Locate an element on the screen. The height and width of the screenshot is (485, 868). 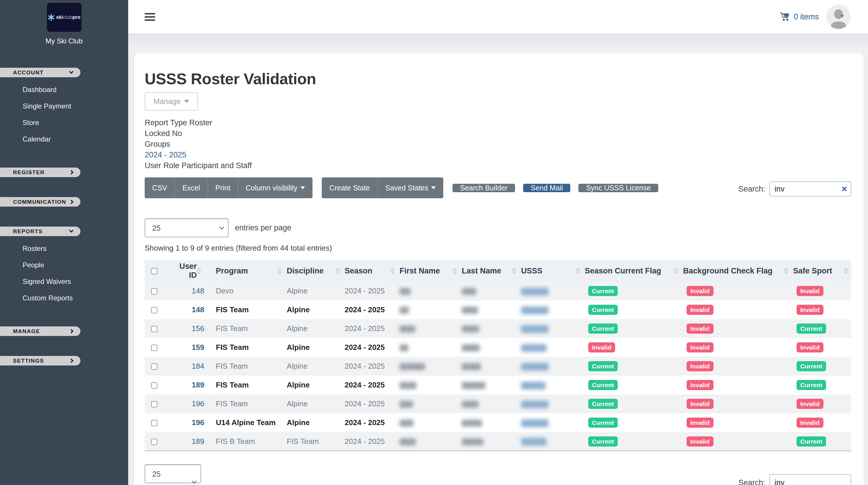
group-link: 2024 - 2025 is located at coordinates (165, 155).